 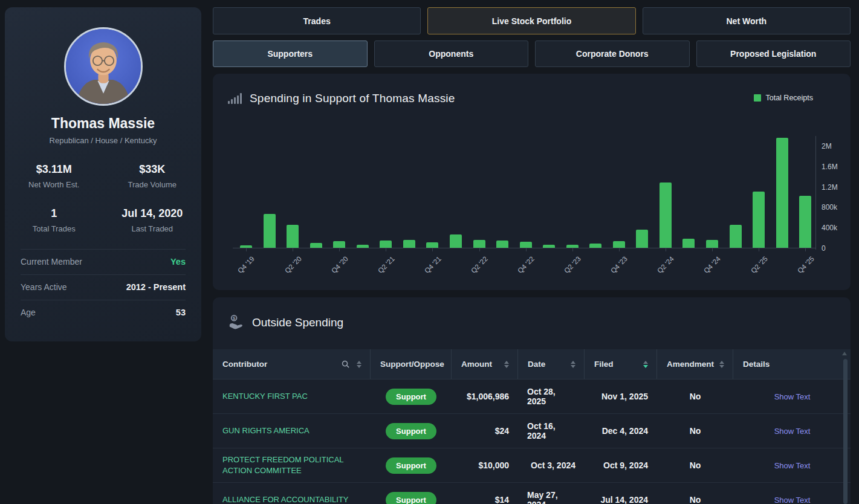 What do you see at coordinates (756, 364) in the screenshot?
I see `column-header-label: Details` at bounding box center [756, 364].